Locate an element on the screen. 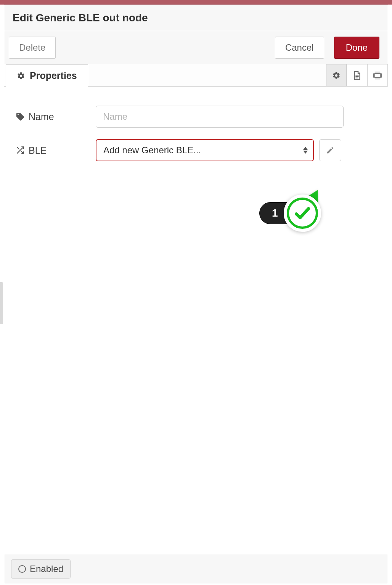 The height and width of the screenshot is (585, 392). delete-button: Delete is located at coordinates (32, 48).